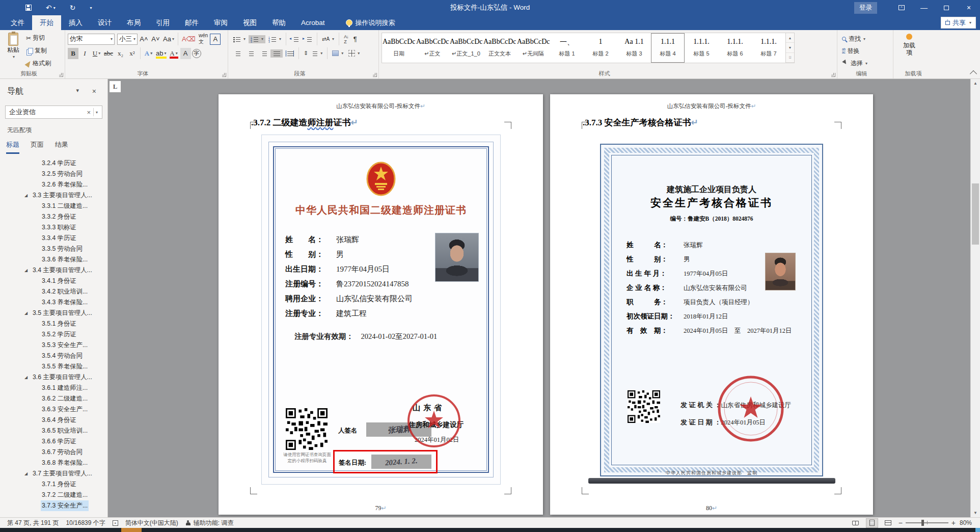 The width and height of the screenshot is (980, 532). What do you see at coordinates (17, 22) in the screenshot?
I see `ribbon-tab: 文件` at bounding box center [17, 22].